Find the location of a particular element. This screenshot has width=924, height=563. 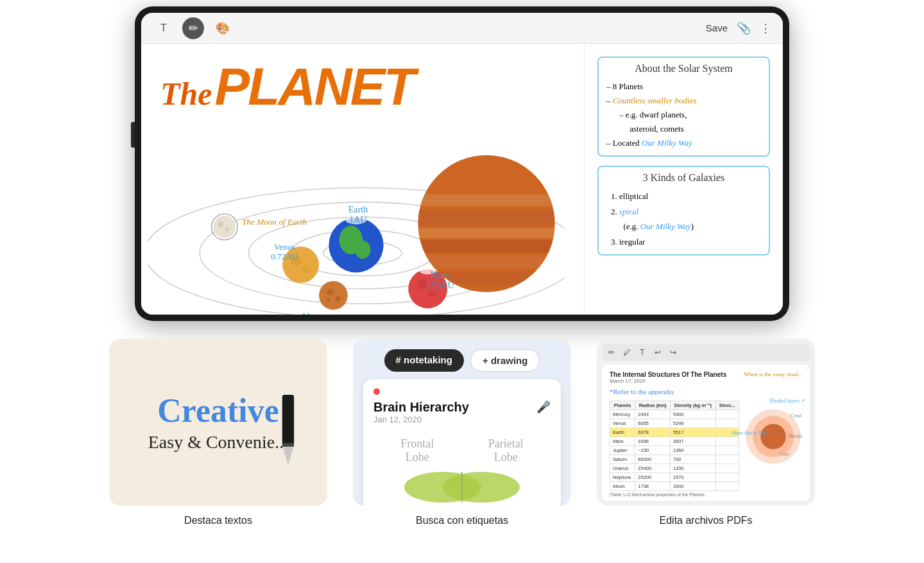

solar-system-box: About the Solar System 8 Planets Countle… is located at coordinates (684, 107).